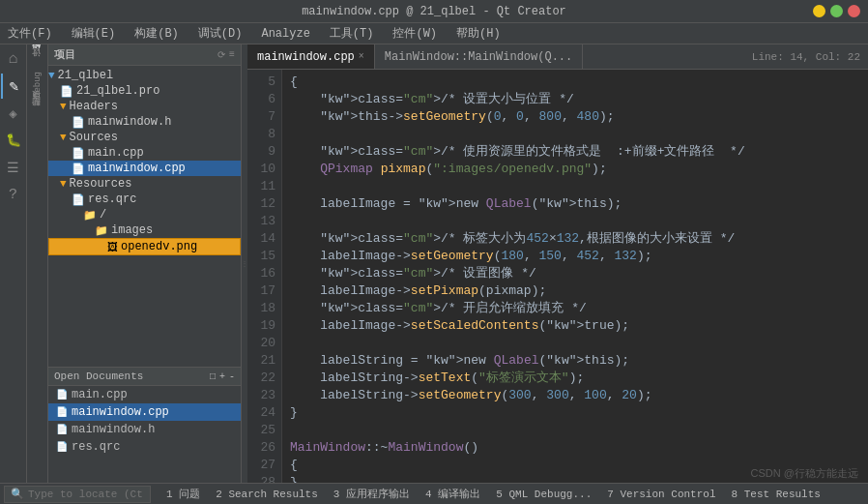 The height and width of the screenshot is (504, 868). Describe the element at coordinates (265, 309) in the screenshot. I see `line-number-18: 18` at that location.